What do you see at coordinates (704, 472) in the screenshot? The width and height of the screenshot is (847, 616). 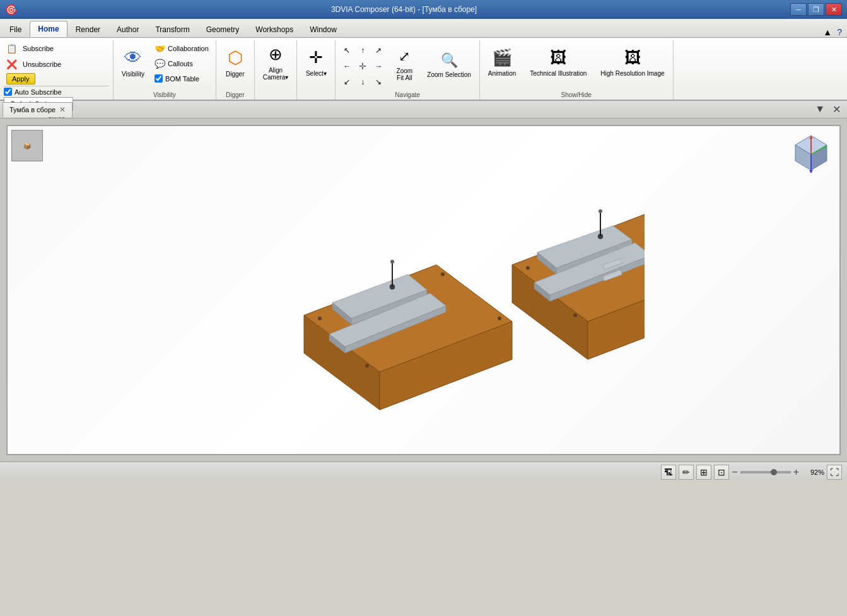 I see `status-icon-grid: ⊞` at bounding box center [704, 472].